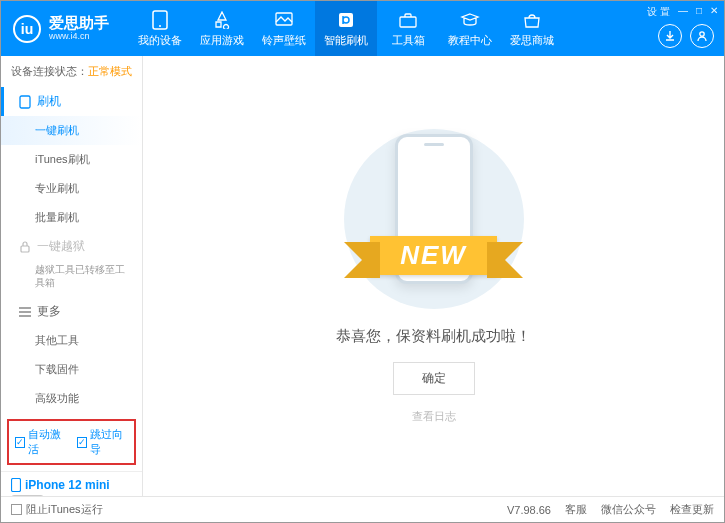 The width and height of the screenshot is (725, 523). I want to click on settings-link: 设 置, so click(658, 12).